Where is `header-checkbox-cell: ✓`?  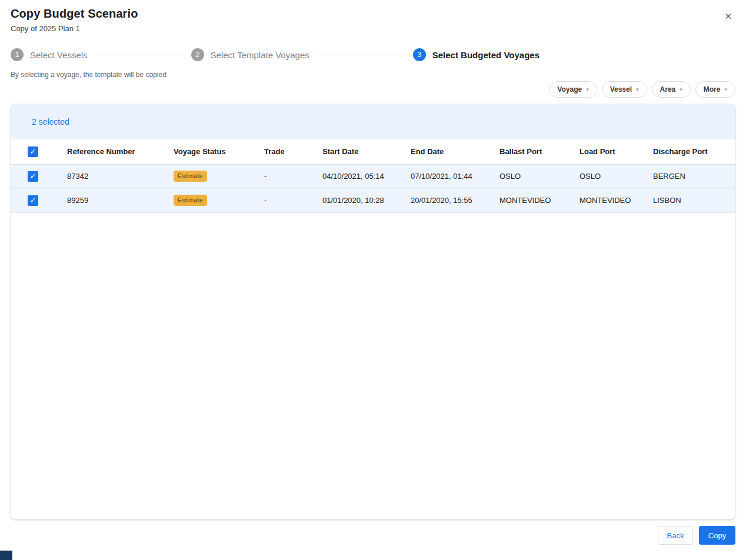 header-checkbox-cell: ✓ is located at coordinates (39, 152).